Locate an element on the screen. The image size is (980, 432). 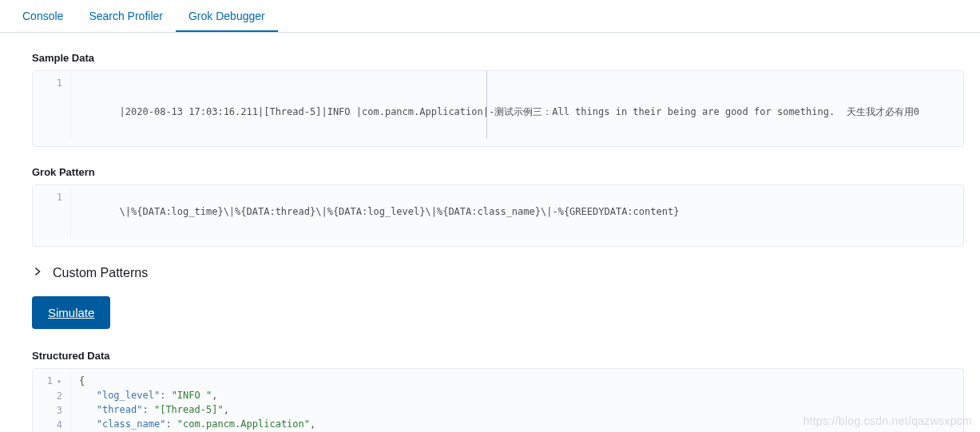
sample-data-code: |2020-08-13 17:03:16.211|[Thread-5]|INFO… is located at coordinates (518, 105).